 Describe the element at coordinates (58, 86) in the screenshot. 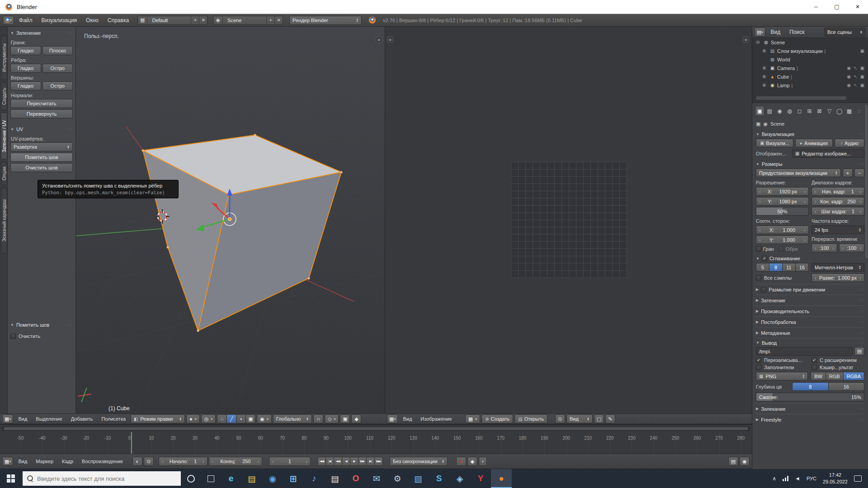

I see `verts-sharp-button: Остро` at that location.